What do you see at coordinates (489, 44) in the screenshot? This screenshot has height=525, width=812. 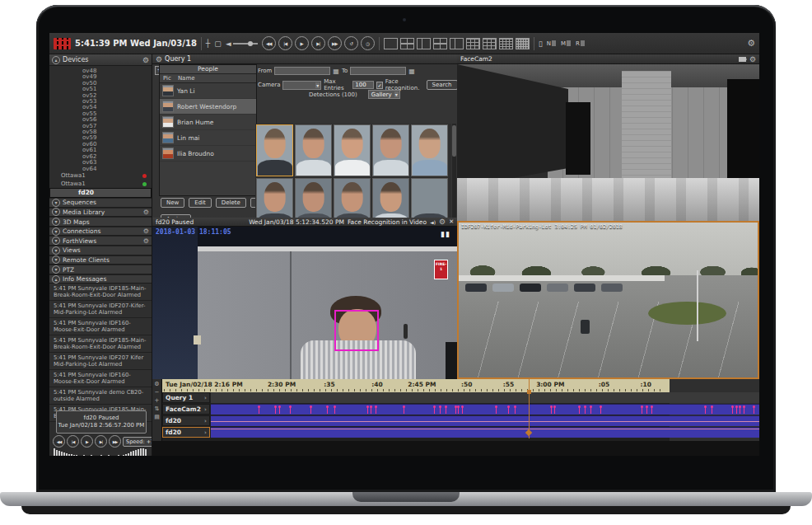 I see `layout-grid-icon-1plus7` at bounding box center [489, 44].